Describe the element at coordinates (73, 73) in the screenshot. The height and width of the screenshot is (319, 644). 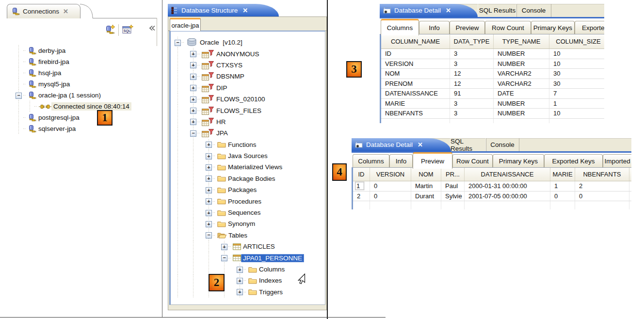
I see `tree-item-hsql-jpa: hsql-jpa` at that location.